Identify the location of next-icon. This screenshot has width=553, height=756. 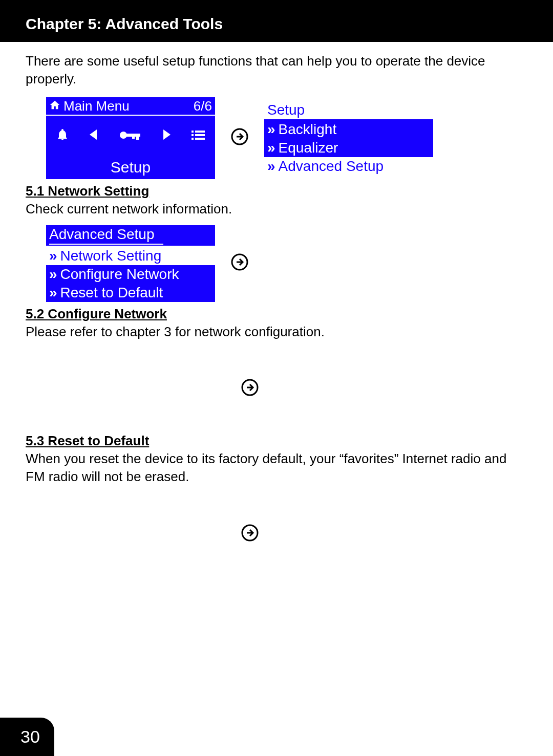
(166, 136).